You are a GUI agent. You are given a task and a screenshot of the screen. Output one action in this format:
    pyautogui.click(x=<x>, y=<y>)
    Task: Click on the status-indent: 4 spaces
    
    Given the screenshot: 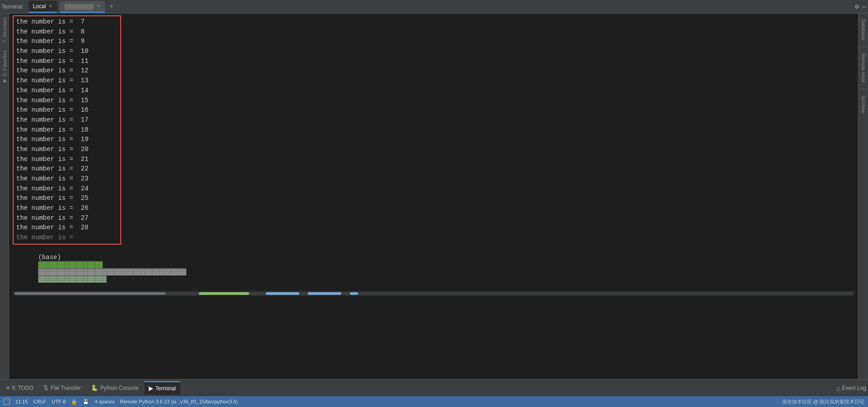 What is the action you would take?
    pyautogui.click(x=104, y=402)
    